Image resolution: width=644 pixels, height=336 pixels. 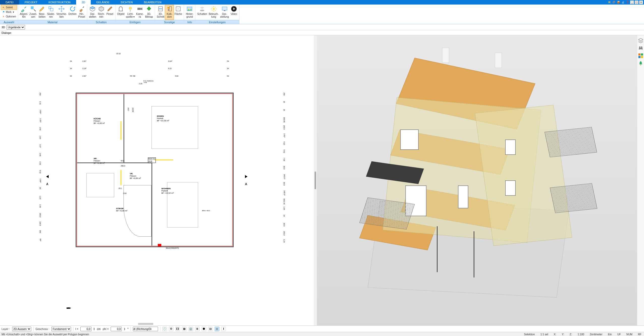 I want to click on ribbon: ↖ Selekt ⚑ Mark. ▾ + Optionen Auswahl Ab…, so click(x=322, y=14).